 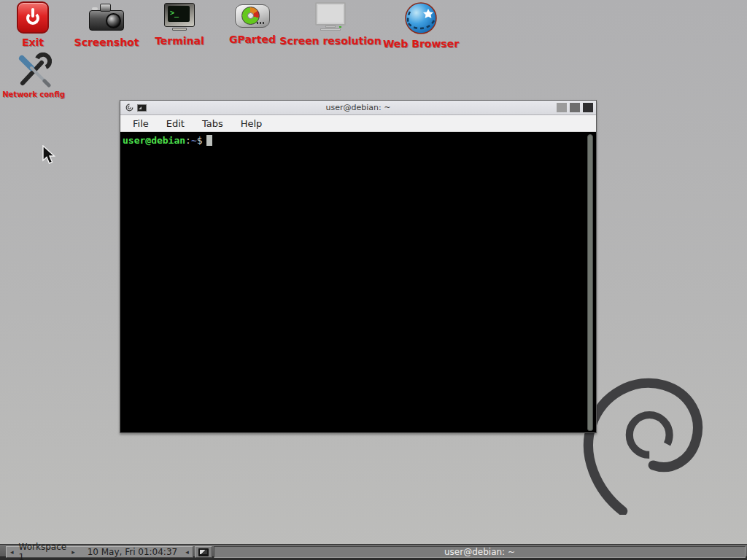 I want to click on terminal-menubar: File Edit Tabs Help, so click(x=358, y=124).